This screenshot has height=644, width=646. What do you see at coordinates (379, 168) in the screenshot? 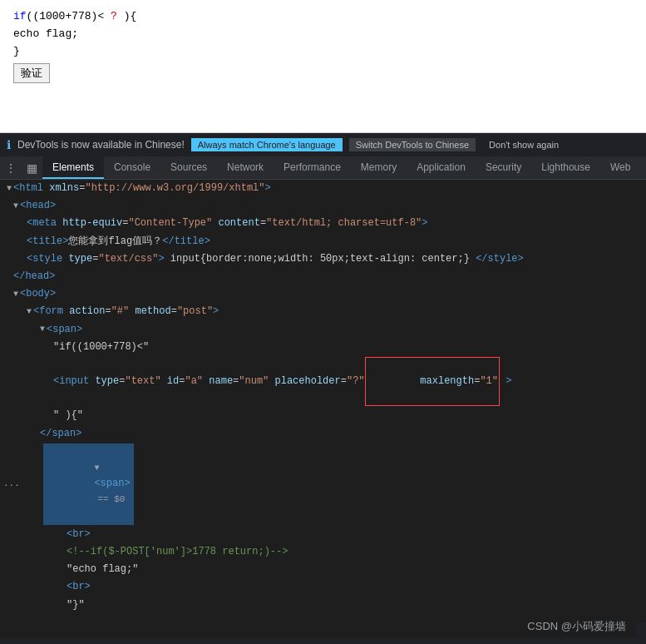
I see `tab-memory: Memory` at bounding box center [379, 168].